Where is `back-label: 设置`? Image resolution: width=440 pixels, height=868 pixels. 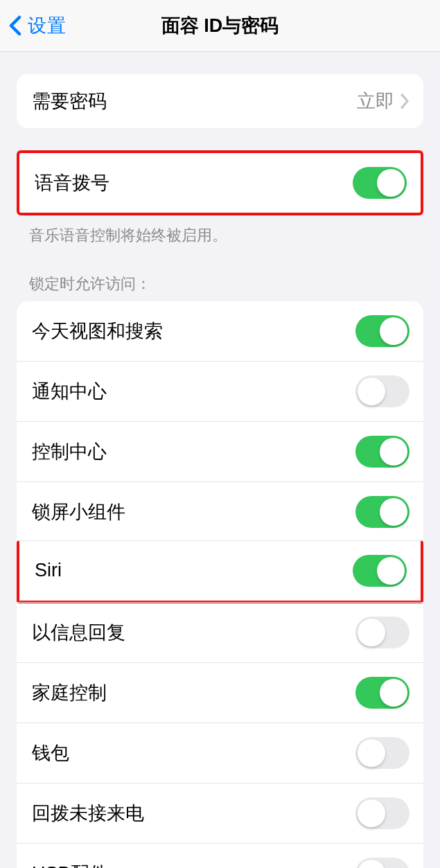
back-label: 设置 is located at coordinates (44, 26).